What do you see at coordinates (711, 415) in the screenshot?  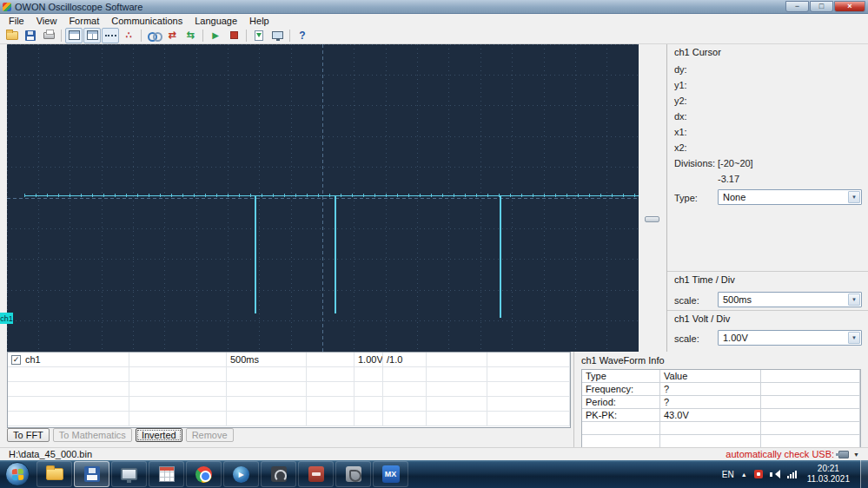 I see `info-cell: 43.0V` at bounding box center [711, 415].